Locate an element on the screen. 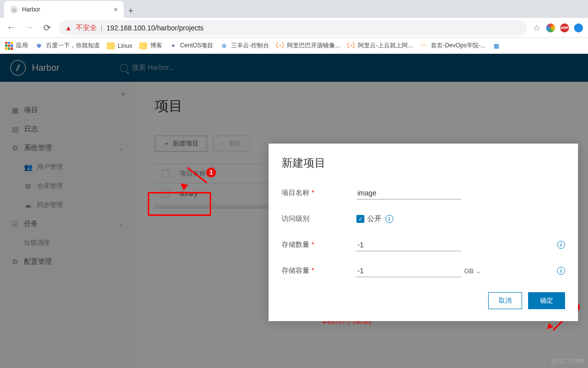 This screenshot has height=368, width=588. form-row-name: 项目名称 * is located at coordinates (423, 193).